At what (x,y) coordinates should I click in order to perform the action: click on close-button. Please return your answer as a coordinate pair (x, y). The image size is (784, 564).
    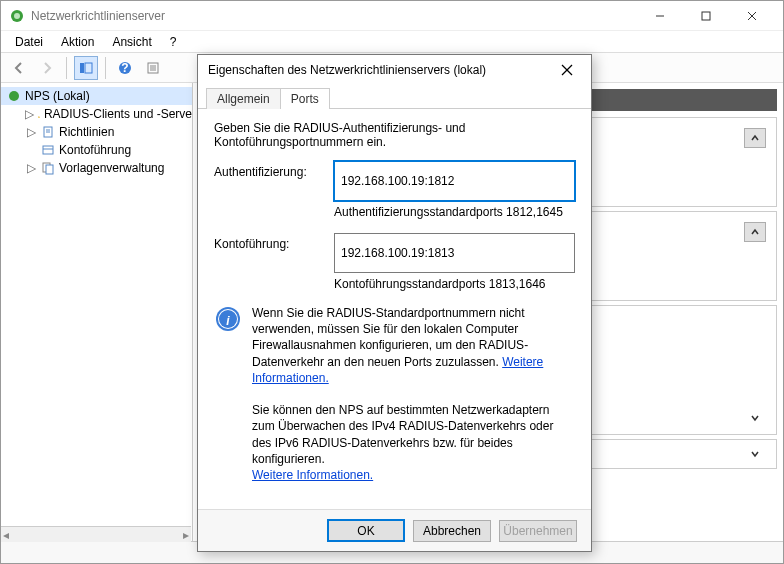
    Looking at the image, I should click on (752, 16).